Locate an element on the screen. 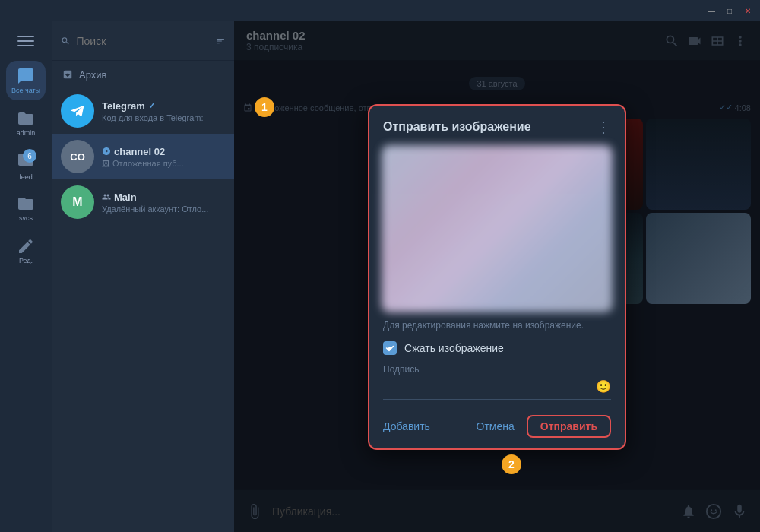  chat-name-telegram: Telegram is located at coordinates (123, 106).